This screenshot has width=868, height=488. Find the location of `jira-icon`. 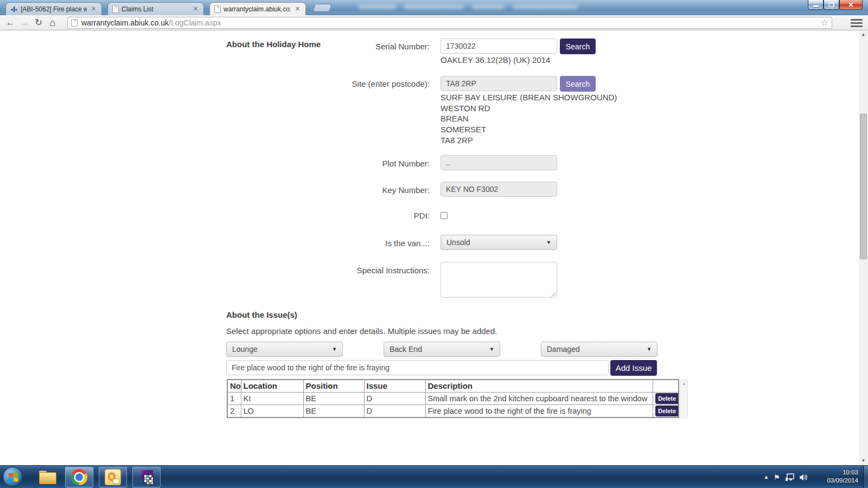

jira-icon is located at coordinates (14, 9).